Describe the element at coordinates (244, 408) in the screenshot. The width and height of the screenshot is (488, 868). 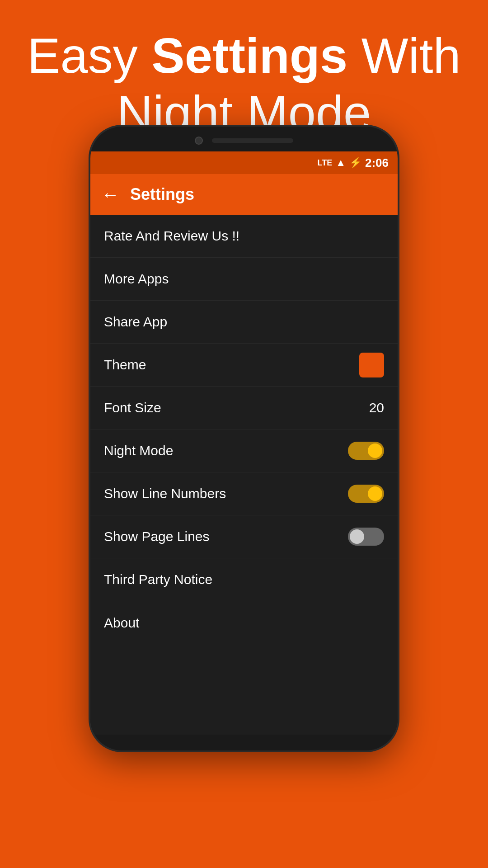
I see `settings-item-font-size: Font Size20` at that location.